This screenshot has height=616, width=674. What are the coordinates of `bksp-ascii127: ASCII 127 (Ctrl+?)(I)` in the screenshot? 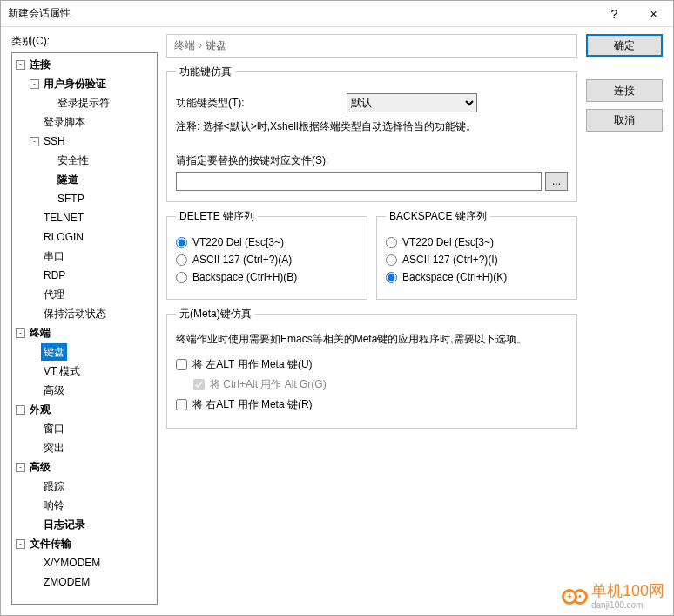 It's located at (477, 260).